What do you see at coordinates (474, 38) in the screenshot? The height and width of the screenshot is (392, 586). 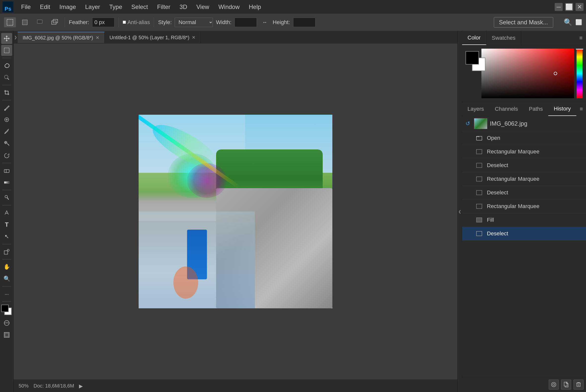 I see `tab-color: Color` at bounding box center [474, 38].